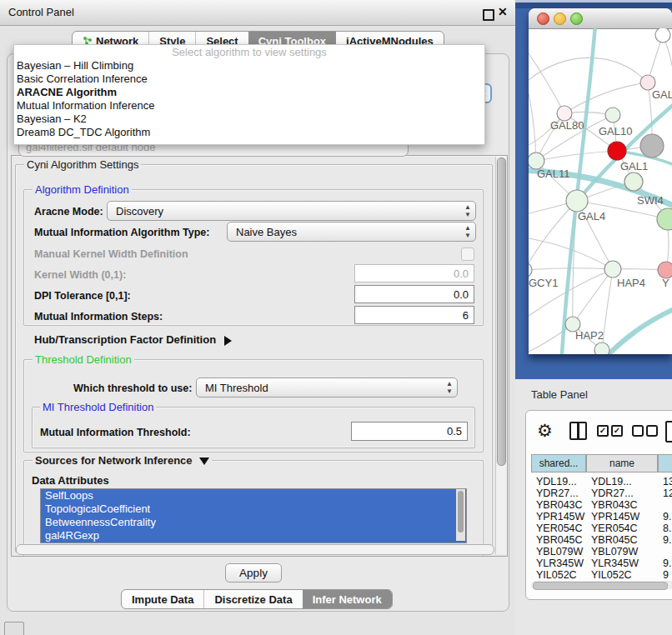  I want to click on network-canvas: GALGAL80GAL10GAL1GAL11SWI4GAL4GCY1HAP4YH…, so click(600, 192).